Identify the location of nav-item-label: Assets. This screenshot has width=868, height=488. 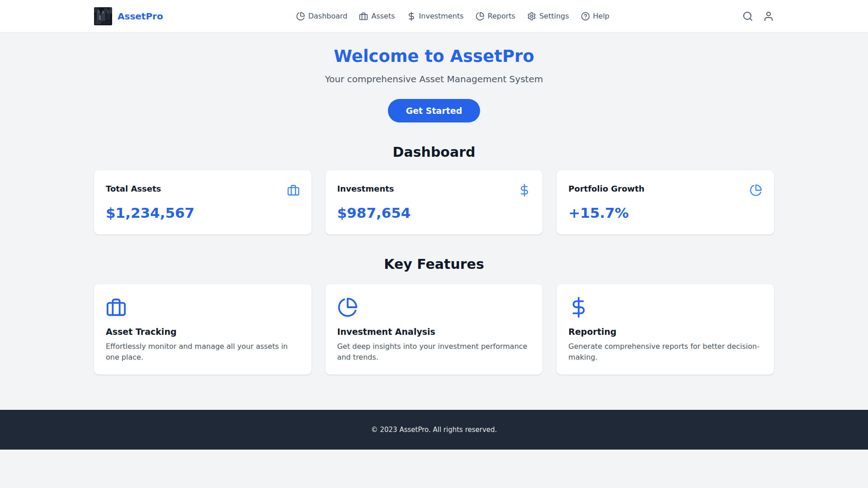
(383, 16).